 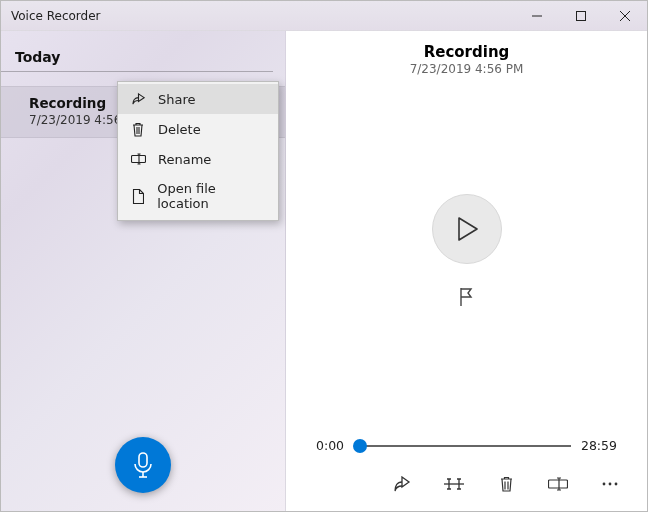 What do you see at coordinates (466, 54) in the screenshot?
I see `main-header: Recording 7/23/2019 4:56 PM` at bounding box center [466, 54].